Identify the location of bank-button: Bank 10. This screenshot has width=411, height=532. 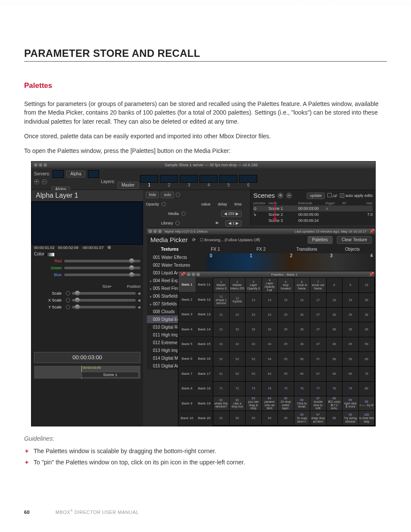
(187, 418).